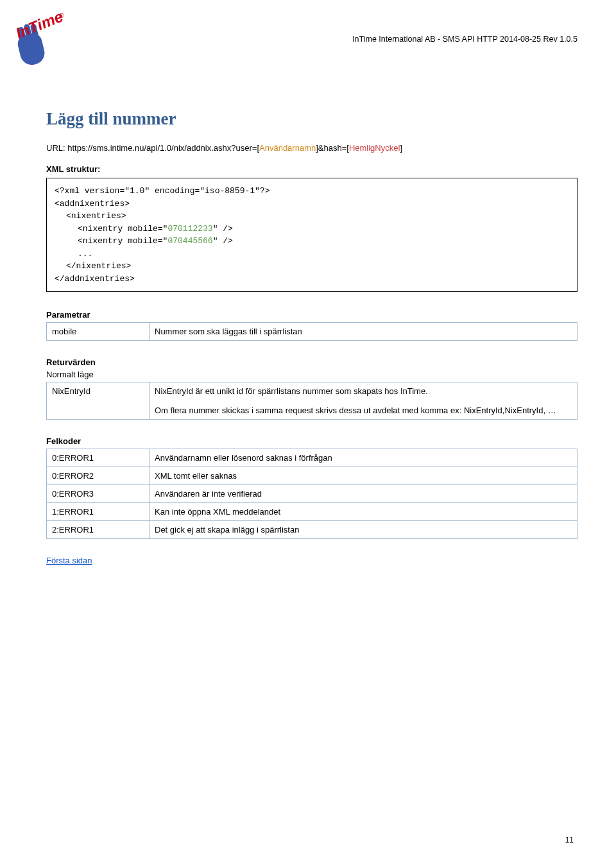 The width and height of the screenshot is (616, 865). What do you see at coordinates (312, 400) in the screenshot?
I see `returvarden-table: NixEntryId NixEntryId är ett unikt id fö…` at bounding box center [312, 400].